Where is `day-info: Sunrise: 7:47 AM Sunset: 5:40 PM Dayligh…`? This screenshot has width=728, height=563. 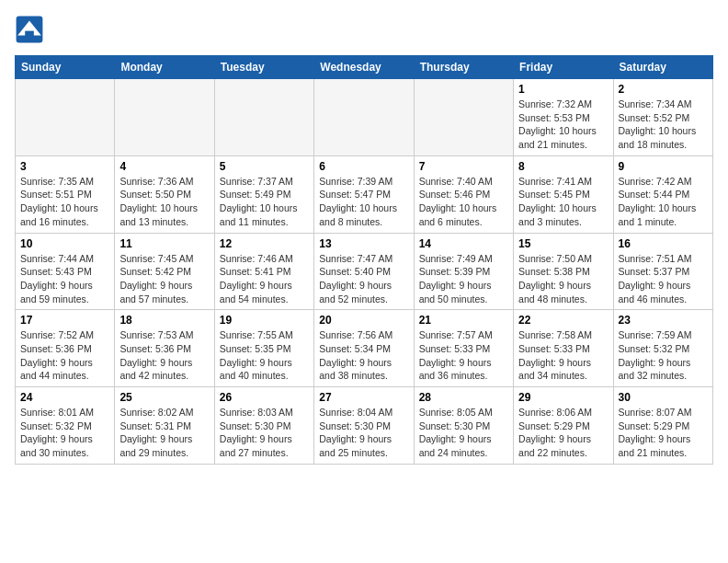
day-info: Sunrise: 7:47 AM Sunset: 5:40 PM Dayligh… is located at coordinates (364, 280).